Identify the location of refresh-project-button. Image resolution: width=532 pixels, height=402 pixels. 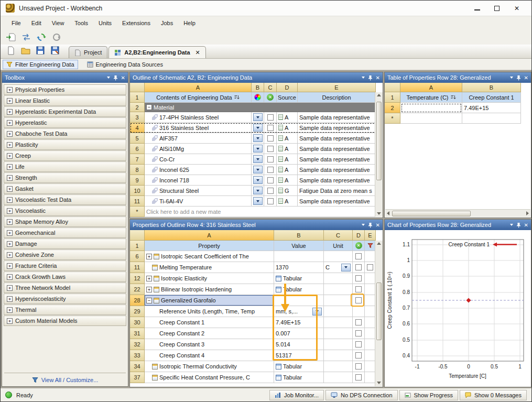
(41, 37).